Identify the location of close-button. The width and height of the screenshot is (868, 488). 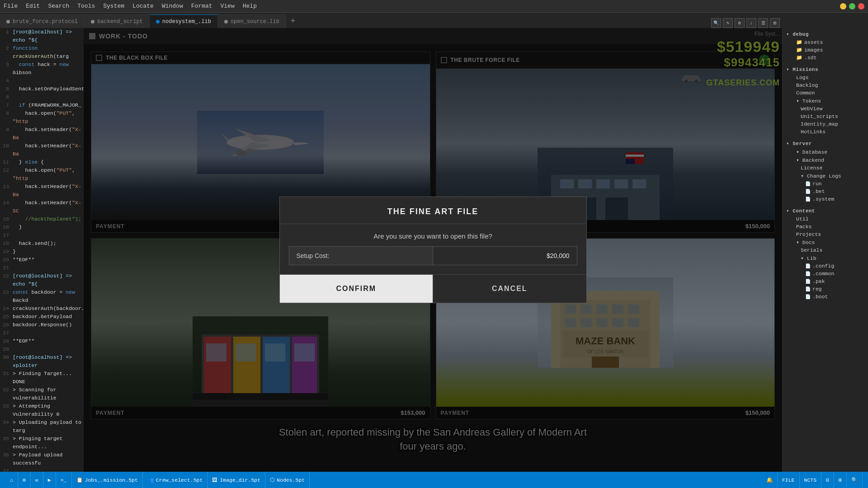
(861, 6).